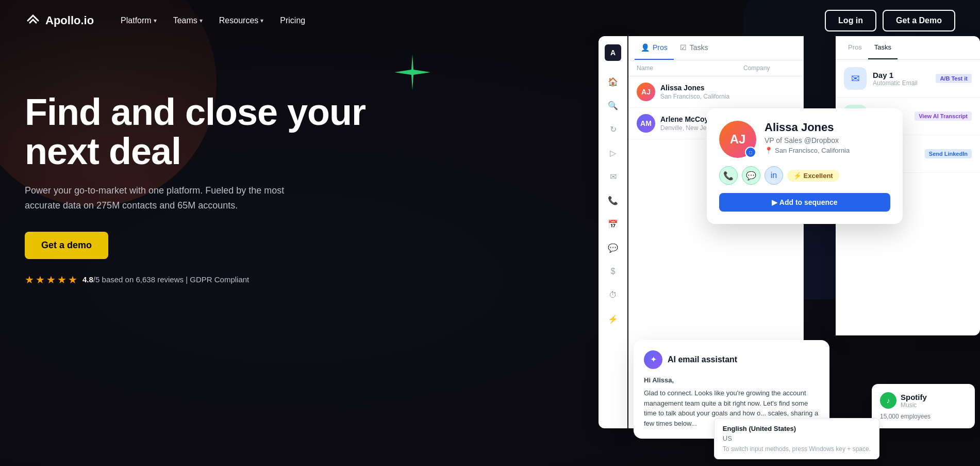  What do you see at coordinates (923, 416) in the screenshot?
I see `company-employees: 15,000 employees` at bounding box center [923, 416].